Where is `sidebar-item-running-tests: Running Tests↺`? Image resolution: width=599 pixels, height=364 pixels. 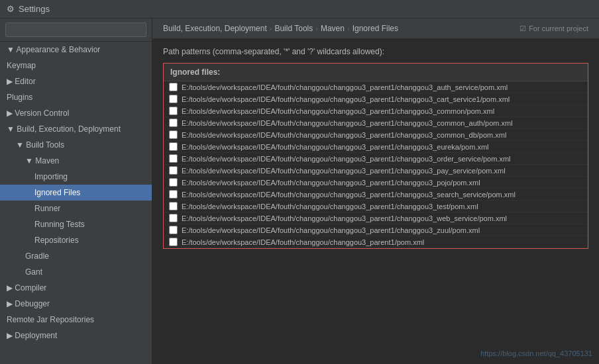 sidebar-item-running-tests: Running Tests↺ is located at coordinates (76, 224).